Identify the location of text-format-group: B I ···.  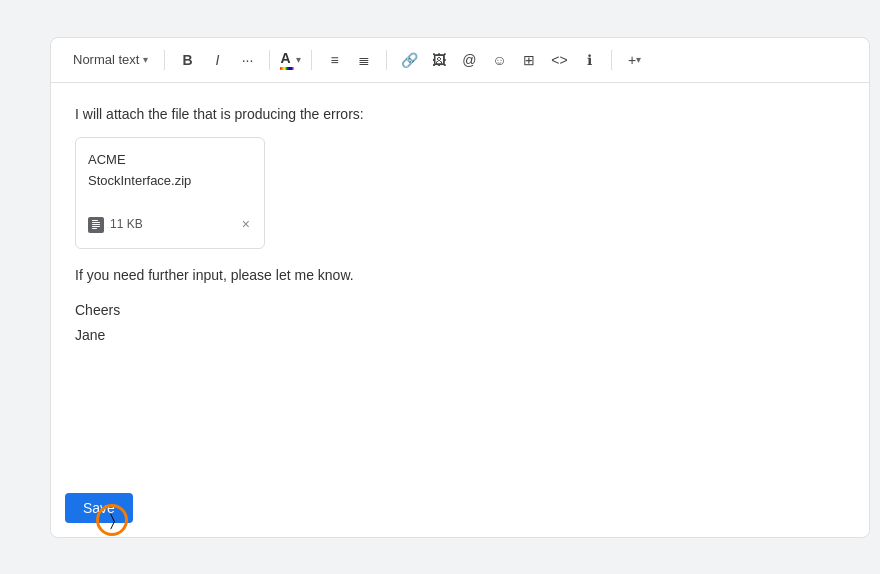
(217, 60).